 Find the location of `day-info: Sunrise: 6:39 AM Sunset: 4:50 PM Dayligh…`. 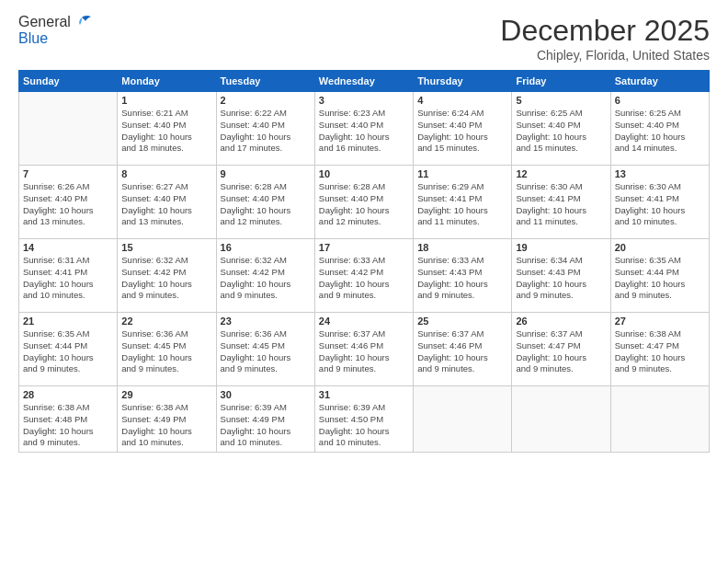

day-info: Sunrise: 6:39 AM Sunset: 4:50 PM Dayligh… is located at coordinates (364, 425).